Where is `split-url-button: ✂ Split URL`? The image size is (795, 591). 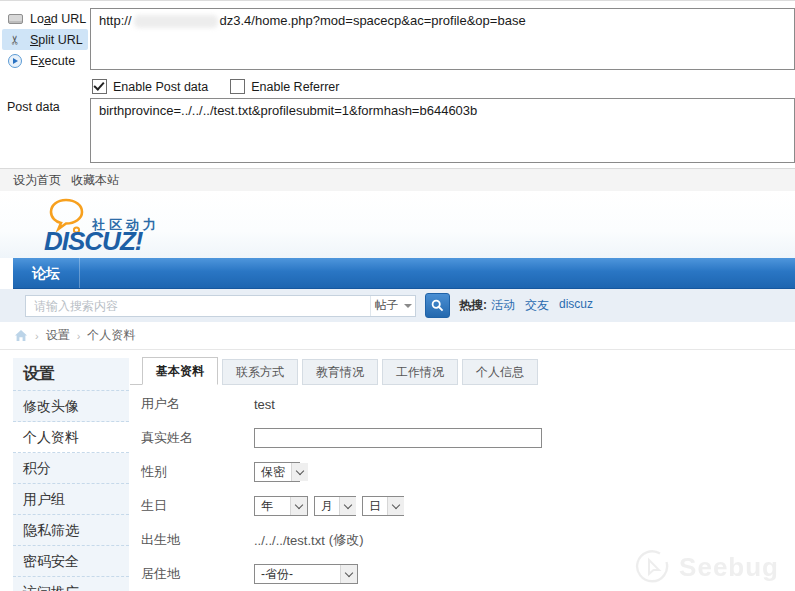
split-url-button: ✂ Split URL is located at coordinates (45, 40).